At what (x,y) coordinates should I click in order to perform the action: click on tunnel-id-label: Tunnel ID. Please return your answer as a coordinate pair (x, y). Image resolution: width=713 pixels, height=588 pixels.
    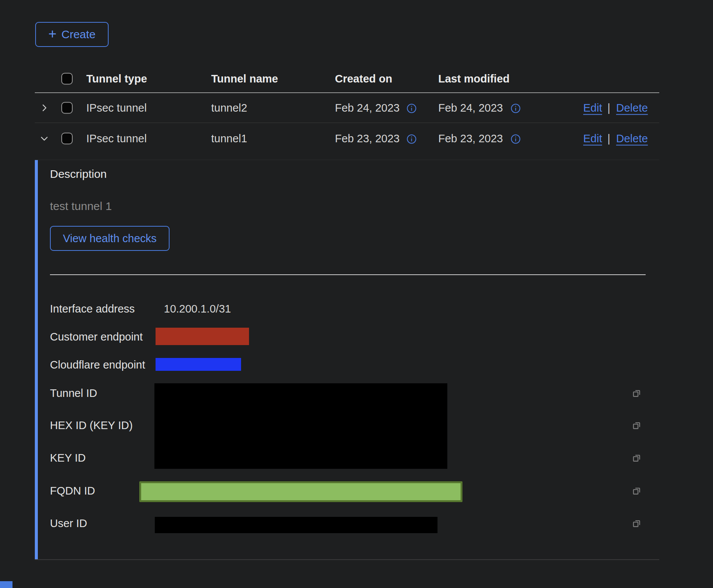
    Looking at the image, I should click on (73, 394).